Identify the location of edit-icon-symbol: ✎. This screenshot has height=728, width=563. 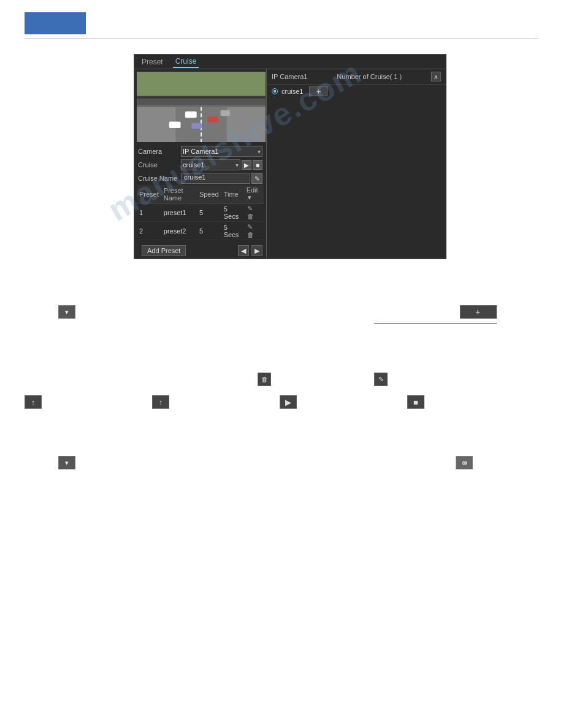
(381, 380).